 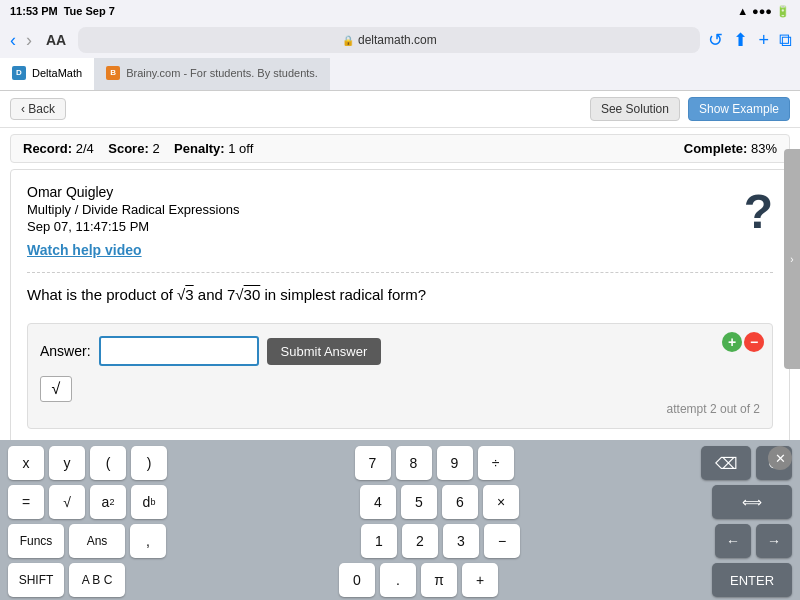 I want to click on key-3: 3, so click(x=461, y=541).